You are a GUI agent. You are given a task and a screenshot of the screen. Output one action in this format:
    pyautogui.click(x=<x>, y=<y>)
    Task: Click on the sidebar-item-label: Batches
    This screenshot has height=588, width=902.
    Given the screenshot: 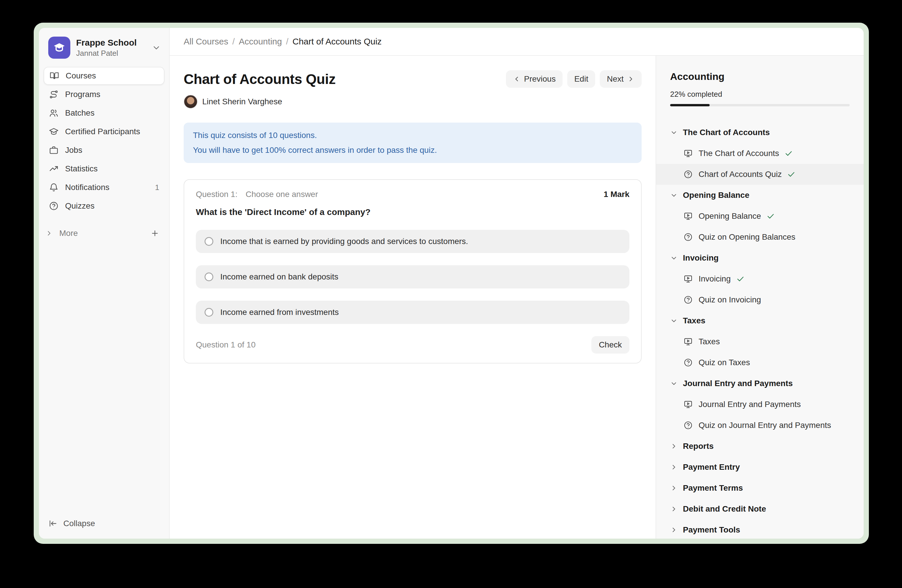 What is the action you would take?
    pyautogui.click(x=80, y=113)
    